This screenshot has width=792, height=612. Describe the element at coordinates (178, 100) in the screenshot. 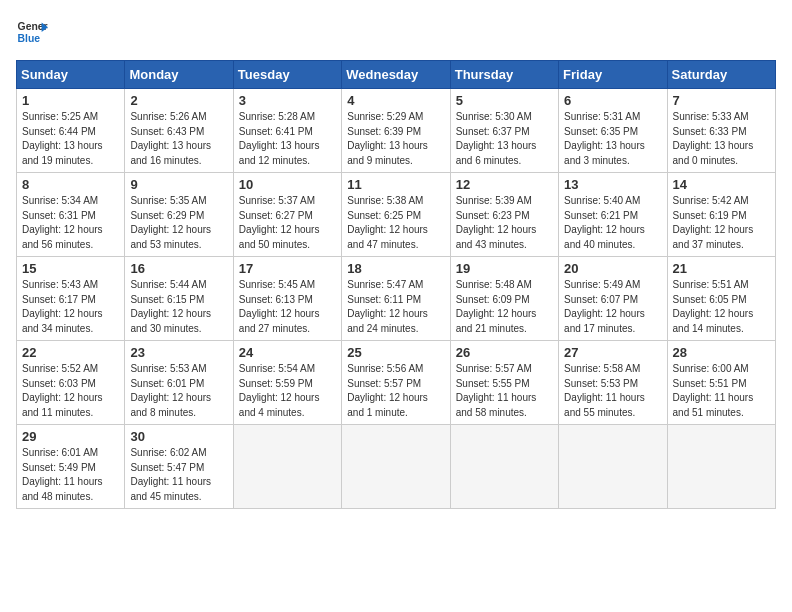

I see `day-number: 2` at that location.